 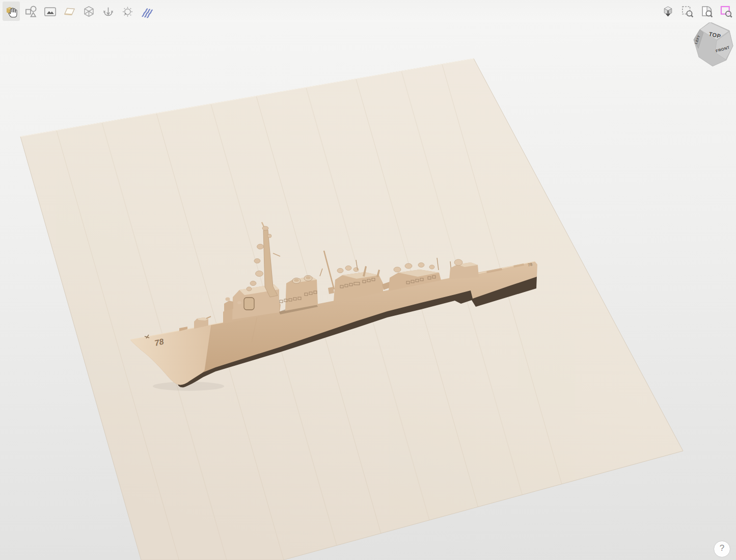 I want to click on zoom-page-icon, so click(x=707, y=11).